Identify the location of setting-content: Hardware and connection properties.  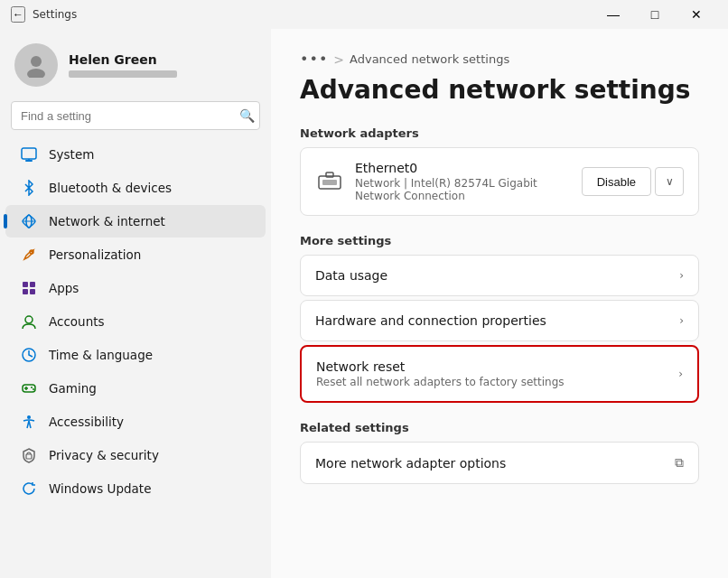
(497, 321).